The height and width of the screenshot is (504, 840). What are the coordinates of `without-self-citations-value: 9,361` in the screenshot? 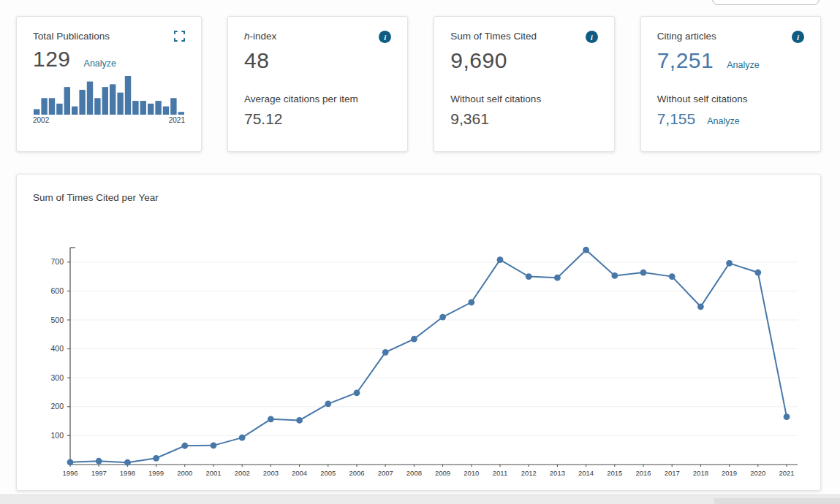 It's located at (469, 119).